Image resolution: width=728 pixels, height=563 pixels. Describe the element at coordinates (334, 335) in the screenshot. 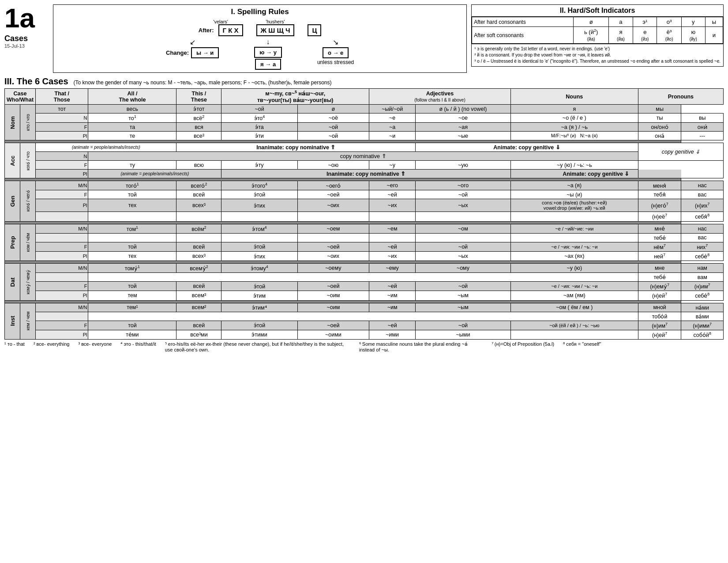

I see `inst-pl-oimi: ~оими` at that location.